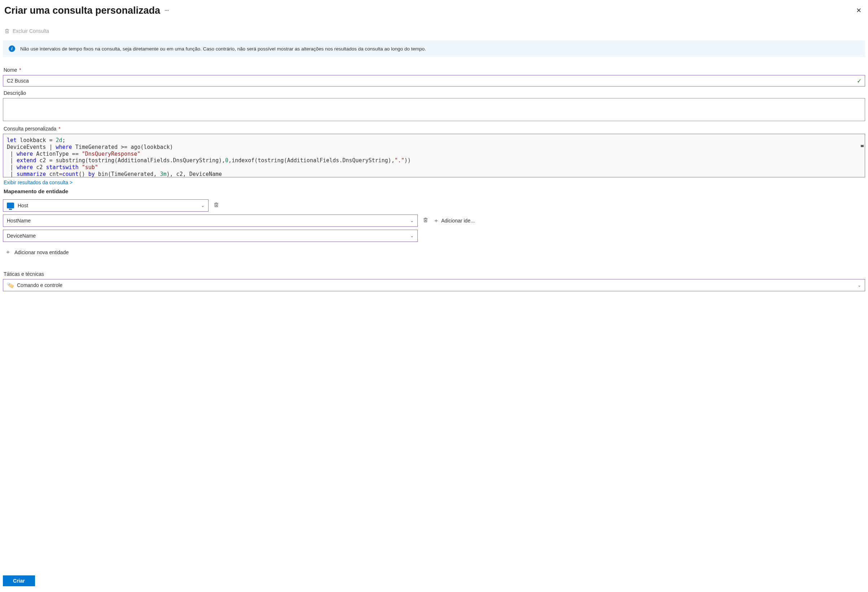 The image size is (868, 592). What do you see at coordinates (12, 49) in the screenshot?
I see `info-icon: i` at bounding box center [12, 49].